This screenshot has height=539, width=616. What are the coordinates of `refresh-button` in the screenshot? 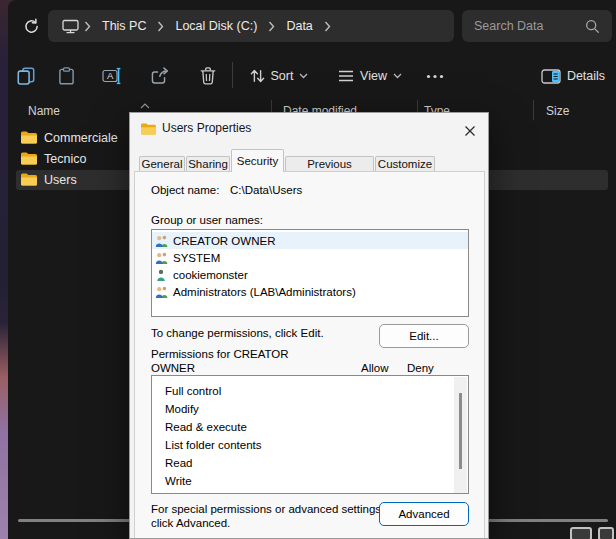 It's located at (31, 26).